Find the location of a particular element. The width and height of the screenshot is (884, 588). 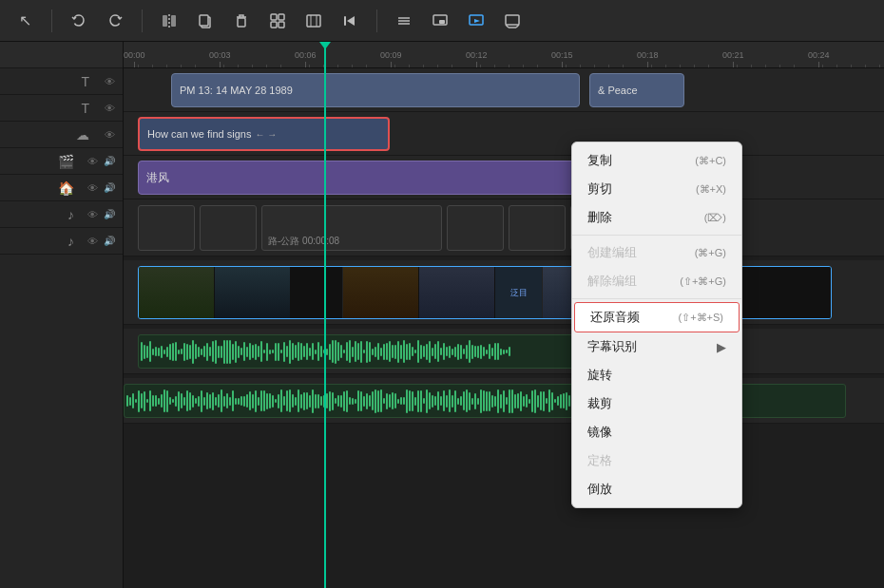

delete-button is located at coordinates (241, 21).